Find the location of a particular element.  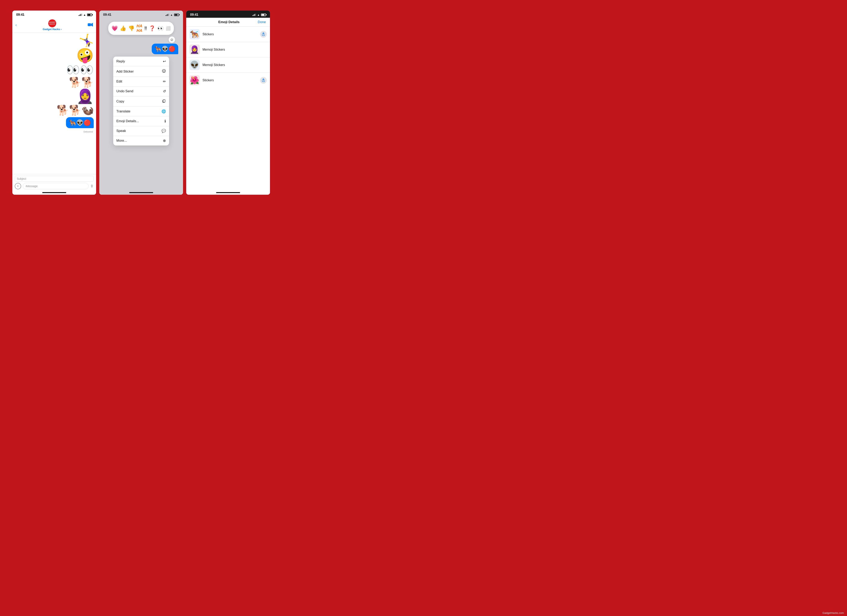

reaction-bar: 💗 👍 👎 HAHA ‼️ ❓ 👀 ⬜ is located at coordinates (141, 28).